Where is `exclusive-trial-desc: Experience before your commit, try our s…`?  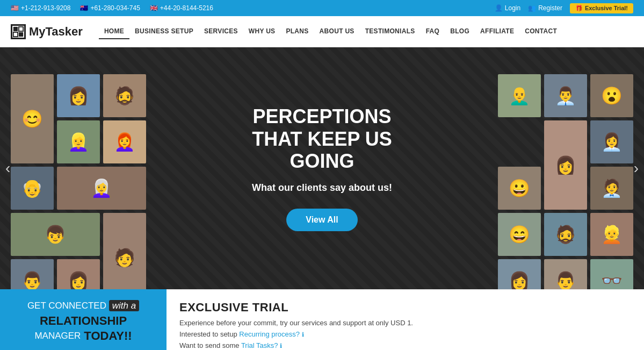 exclusive-trial-desc: Experience before your commit, try our s… is located at coordinates (405, 323).